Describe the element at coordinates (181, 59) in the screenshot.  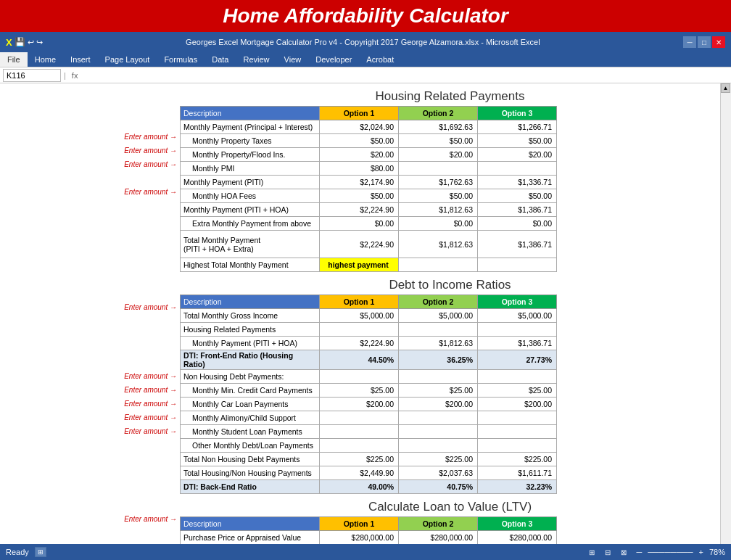
I see `tab-formulas: Formulas` at that location.